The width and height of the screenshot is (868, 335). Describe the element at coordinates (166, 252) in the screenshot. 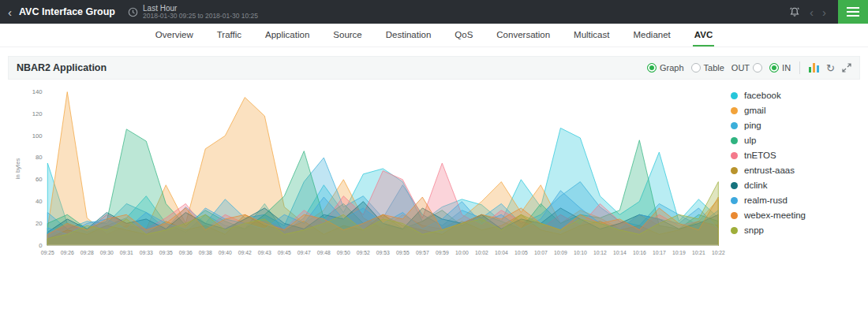

I see `svg-text: 09:35` at that location.